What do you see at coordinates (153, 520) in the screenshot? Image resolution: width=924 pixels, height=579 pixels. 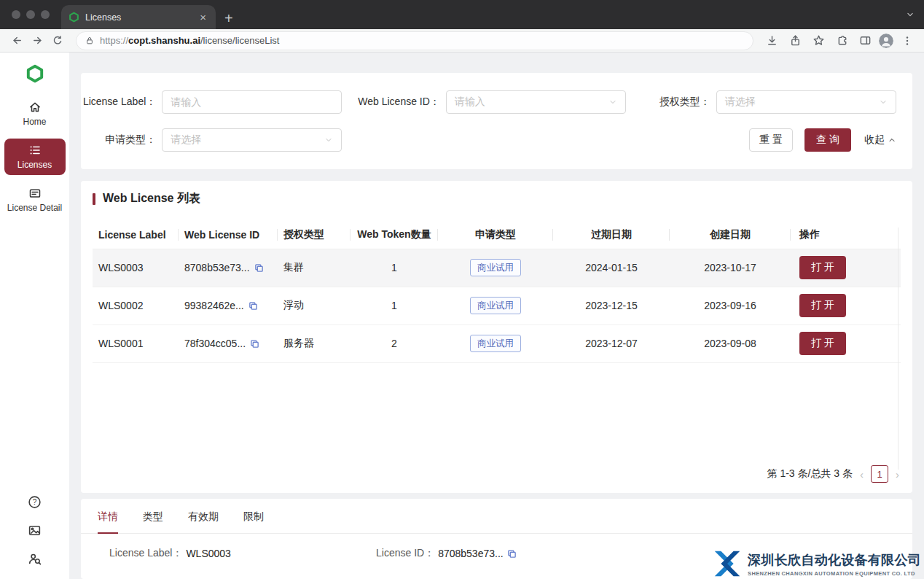 I see `tab-type: 类型` at bounding box center [153, 520].